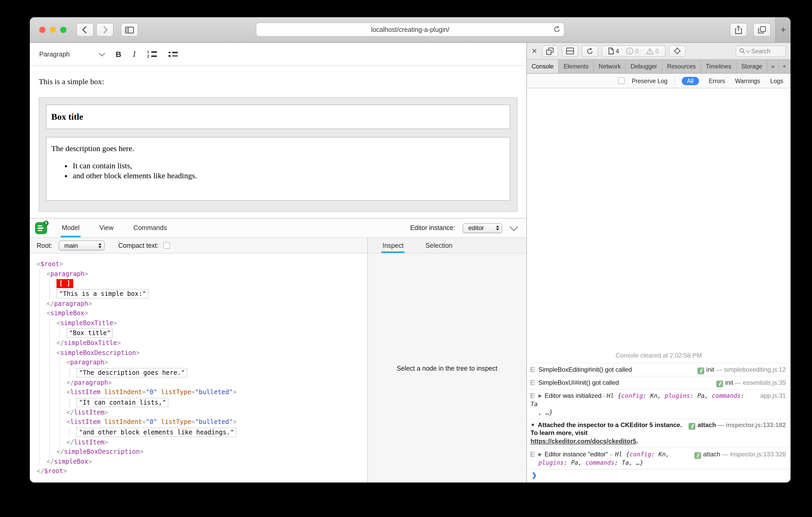 This screenshot has width=812, height=517. Describe the element at coordinates (533, 425) in the screenshot. I see `disclosure-triangle-icon: ▼` at that location.